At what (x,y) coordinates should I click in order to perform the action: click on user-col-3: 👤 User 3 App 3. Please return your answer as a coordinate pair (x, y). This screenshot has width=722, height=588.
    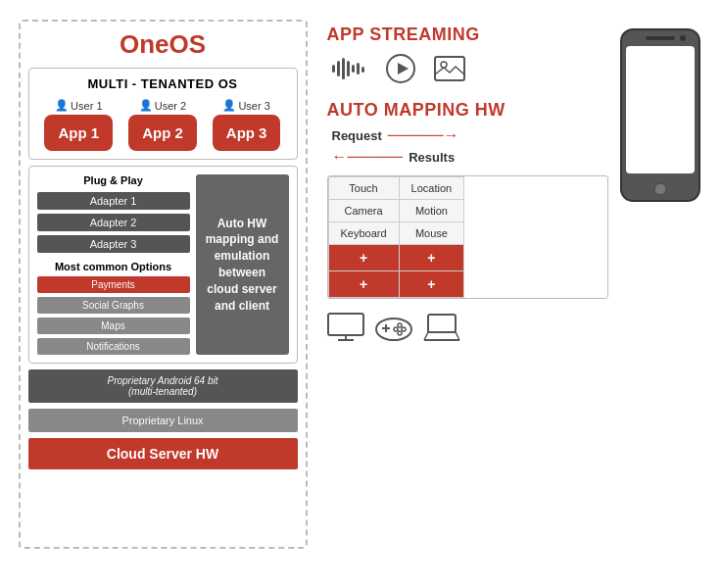
    Looking at the image, I should click on (247, 125).